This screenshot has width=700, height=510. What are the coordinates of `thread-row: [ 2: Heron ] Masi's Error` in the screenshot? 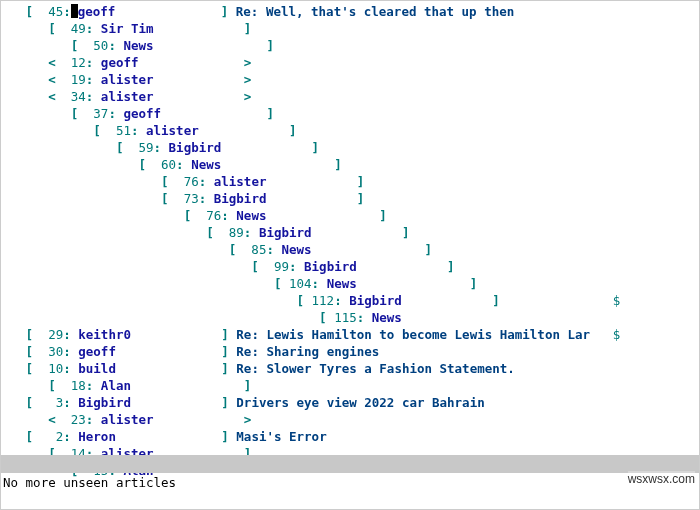 It's located at (350, 436).